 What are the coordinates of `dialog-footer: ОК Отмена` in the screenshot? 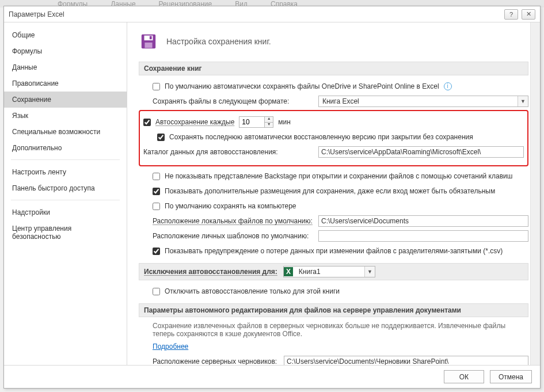 It's located at (272, 376).